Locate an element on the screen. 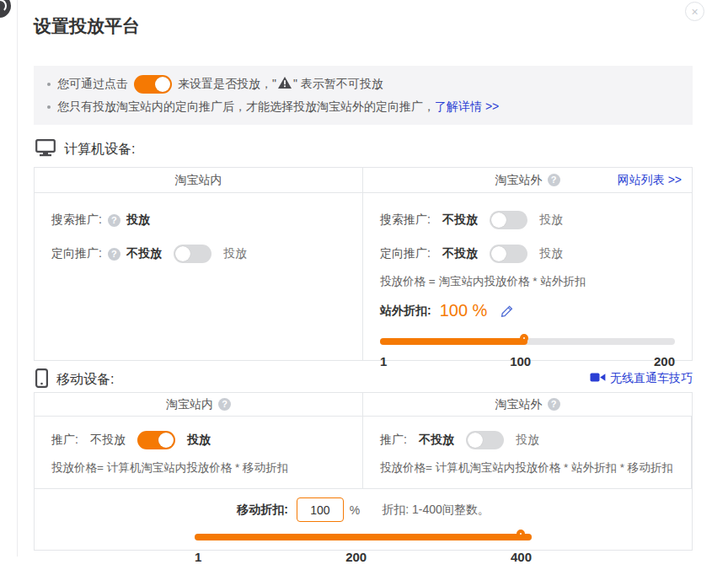  slider-mid-label: 100 is located at coordinates (521, 361).